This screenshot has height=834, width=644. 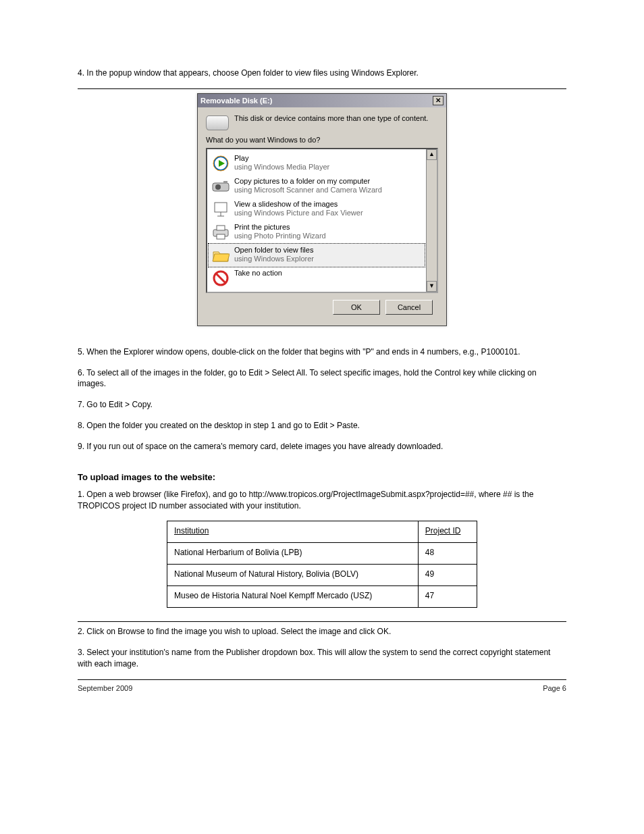 I want to click on page-footer: September 2009 Page 6, so click(x=322, y=686).